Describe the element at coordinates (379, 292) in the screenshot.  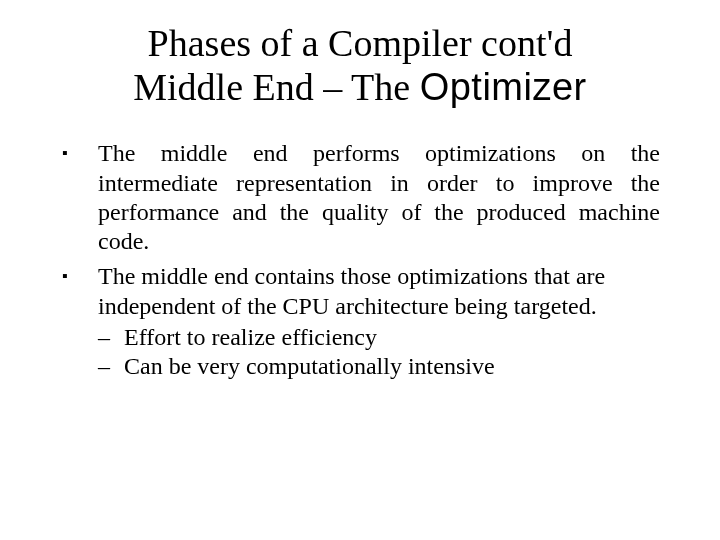
I see `bullet-text: The middle end contains those optimizati…` at that location.